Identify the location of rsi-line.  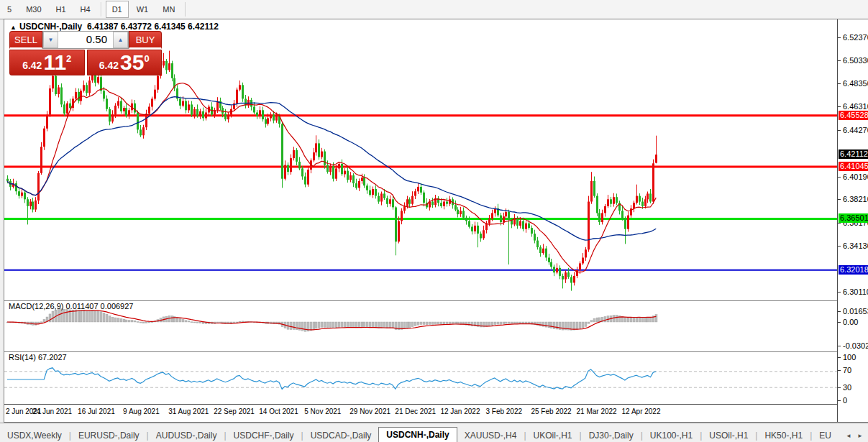
(332, 379).